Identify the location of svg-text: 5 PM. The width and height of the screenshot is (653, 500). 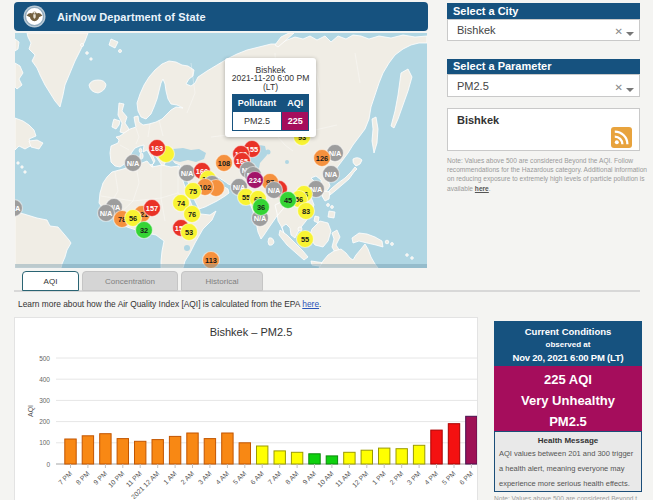
(449, 478).